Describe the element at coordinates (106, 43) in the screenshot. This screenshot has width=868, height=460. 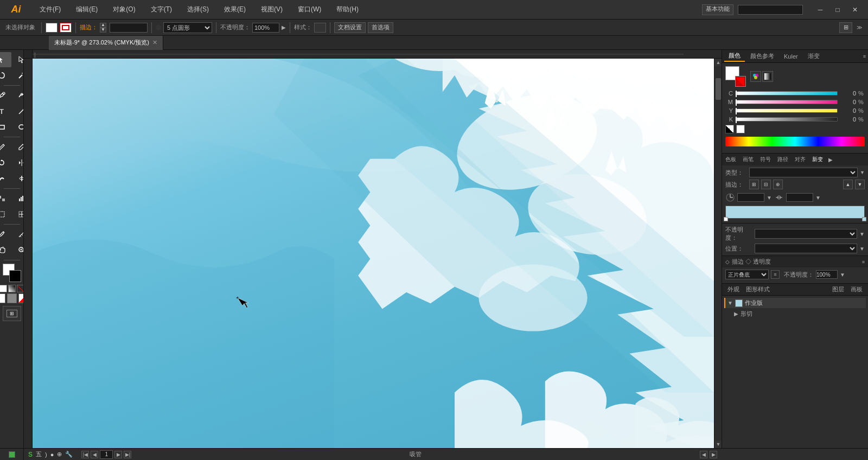
I see `document-tab: 未标题-9* @ 273.02% (CMYK/预览) ✕` at that location.